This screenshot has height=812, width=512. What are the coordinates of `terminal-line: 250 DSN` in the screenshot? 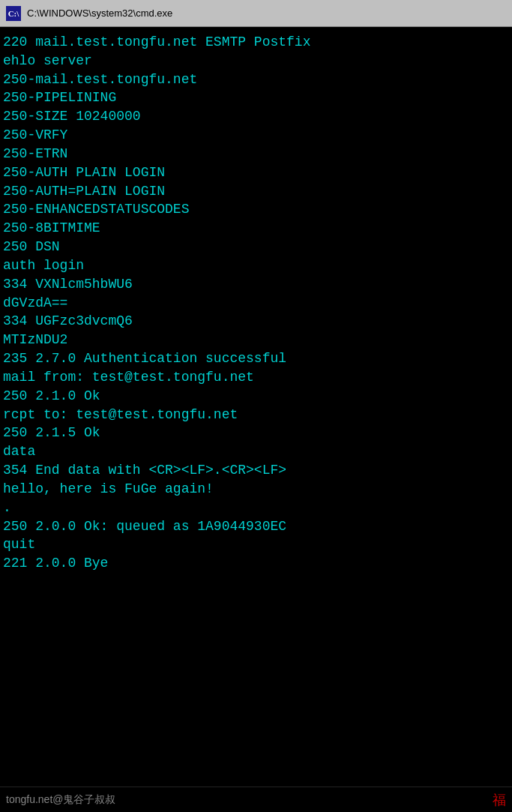 It's located at (256, 247).